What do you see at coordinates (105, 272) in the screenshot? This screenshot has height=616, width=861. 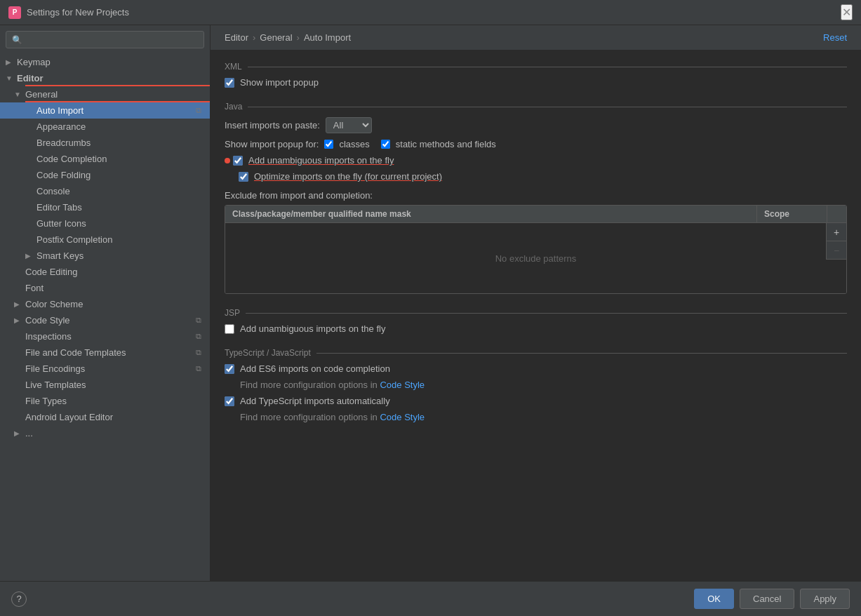 I see `sidebar-item-code-editing: Code Editing` at bounding box center [105, 272].